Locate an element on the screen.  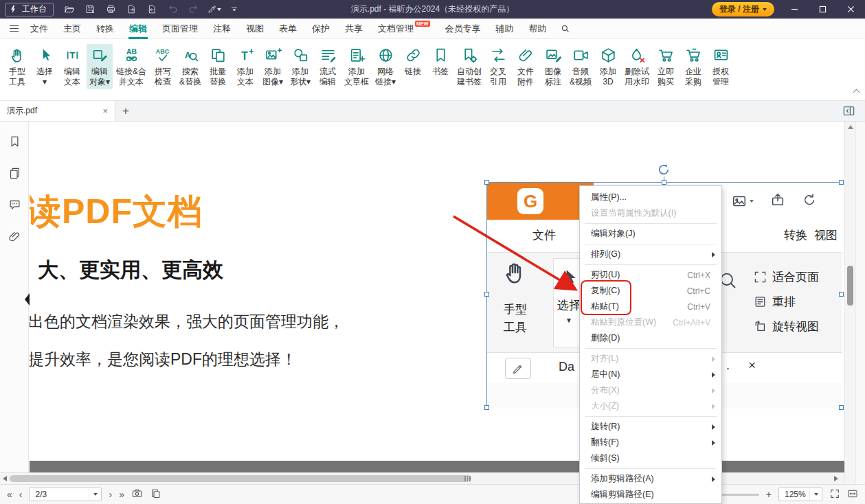
first-page-button: « is located at coordinates (10, 494).